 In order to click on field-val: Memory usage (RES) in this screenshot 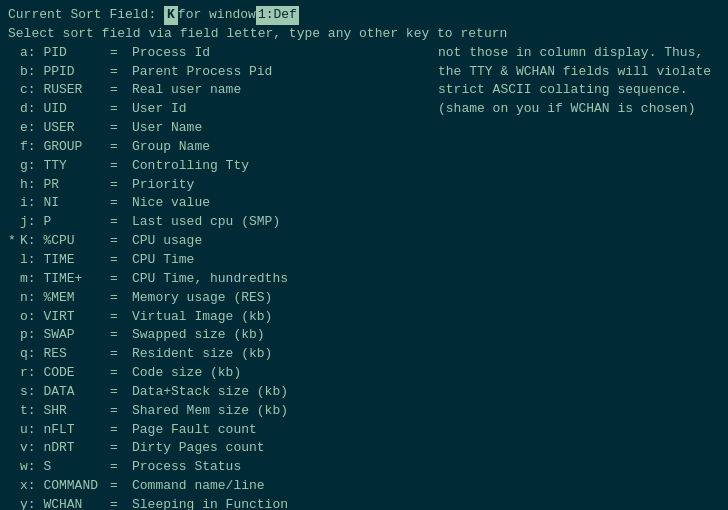, I will do `click(202, 298)`.